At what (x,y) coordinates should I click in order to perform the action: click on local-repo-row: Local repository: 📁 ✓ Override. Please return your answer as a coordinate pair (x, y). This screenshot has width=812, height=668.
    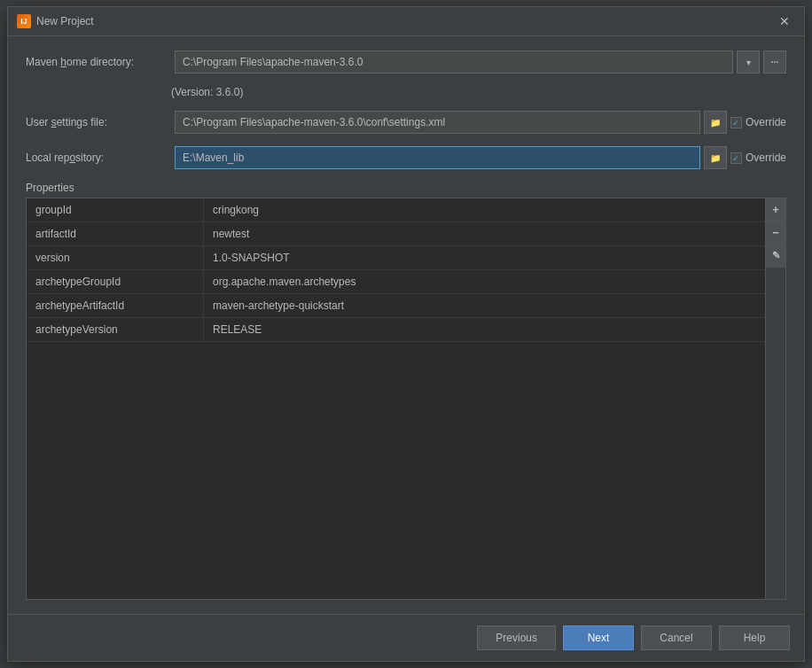
    Looking at the image, I should click on (406, 158).